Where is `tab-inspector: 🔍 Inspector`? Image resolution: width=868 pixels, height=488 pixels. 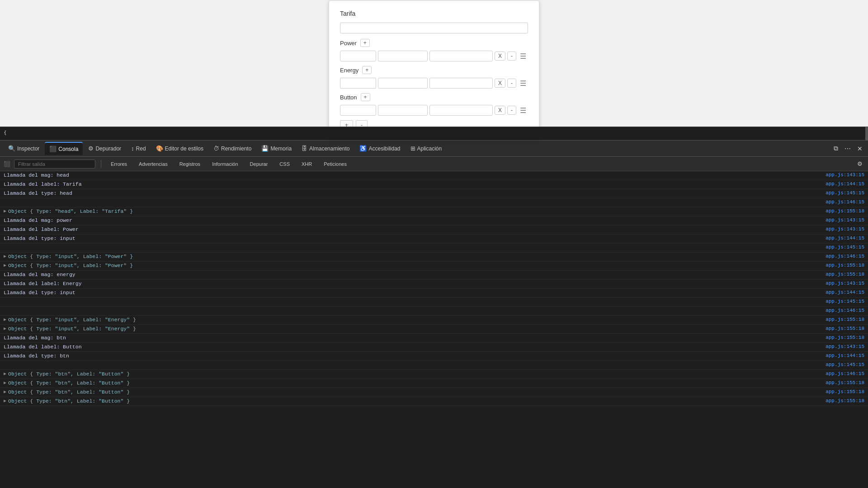
tab-inspector: 🔍 Inspector is located at coordinates (24, 148).